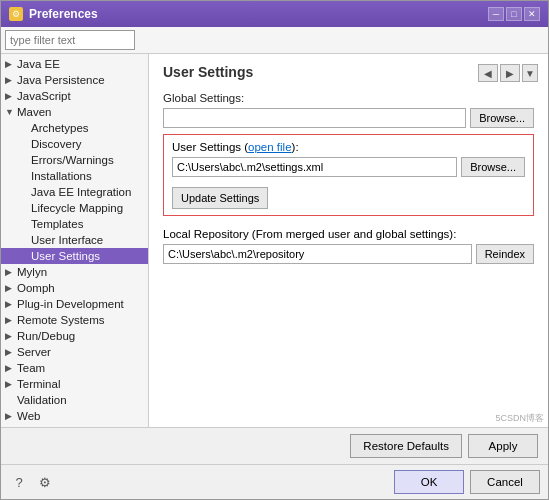 This screenshot has height=500, width=549. Describe the element at coordinates (74, 384) in the screenshot. I see `sidebar-item-terminal: ▶Terminal` at that location.